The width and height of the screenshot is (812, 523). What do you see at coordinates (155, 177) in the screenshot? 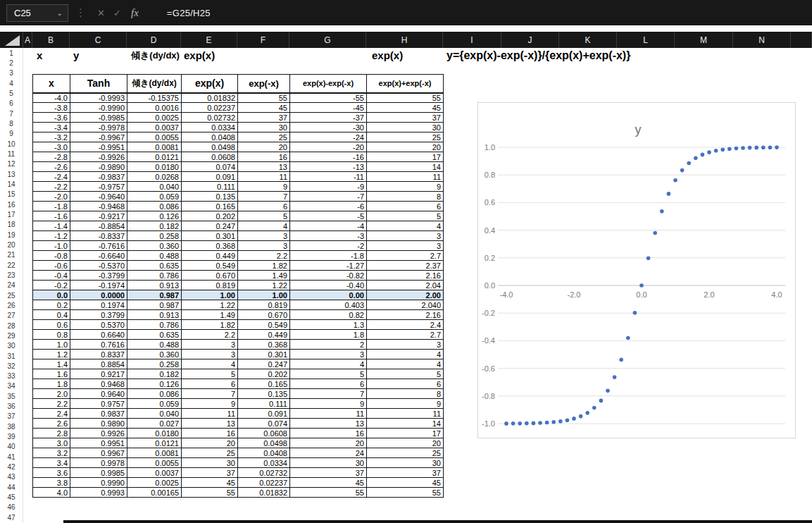
I see `table-cell: 0.0268` at bounding box center [155, 177].